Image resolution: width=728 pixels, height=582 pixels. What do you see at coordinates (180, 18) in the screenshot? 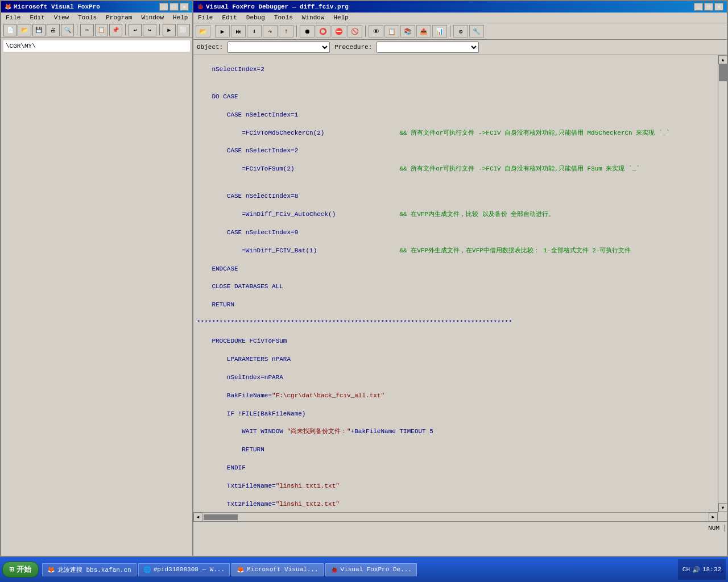
I see `menu-help: Help` at bounding box center [180, 18].